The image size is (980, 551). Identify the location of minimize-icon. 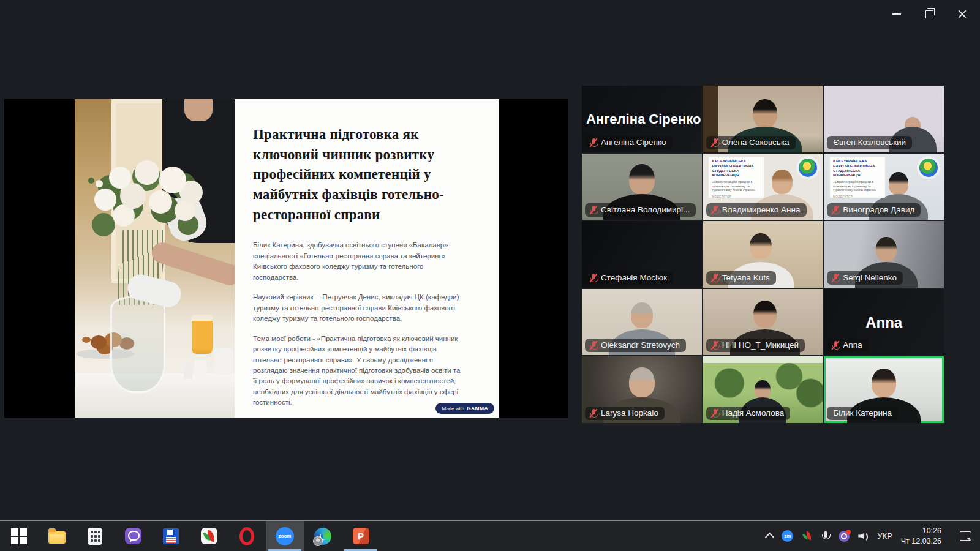
(897, 14).